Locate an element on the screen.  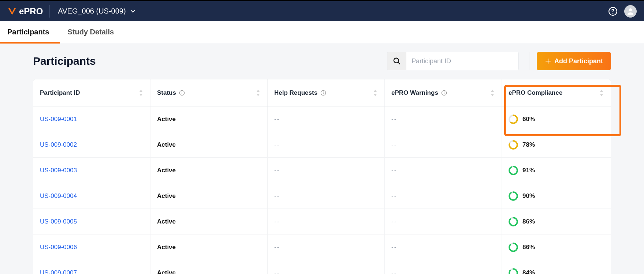
help-button is located at coordinates (613, 11).